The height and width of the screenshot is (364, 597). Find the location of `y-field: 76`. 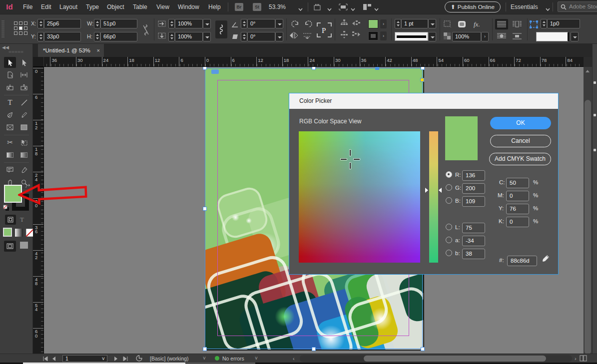

y-field: 76 is located at coordinates (518, 209).